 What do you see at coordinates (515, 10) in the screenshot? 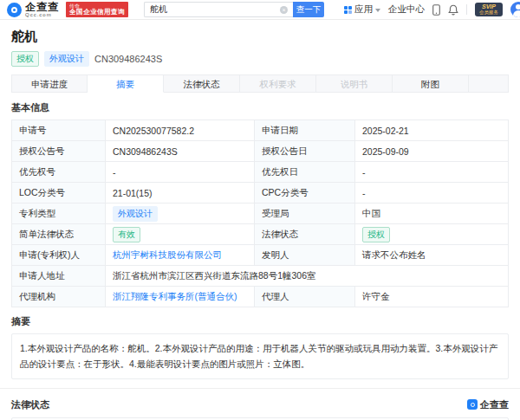
I see `user-avatar` at bounding box center [515, 10].